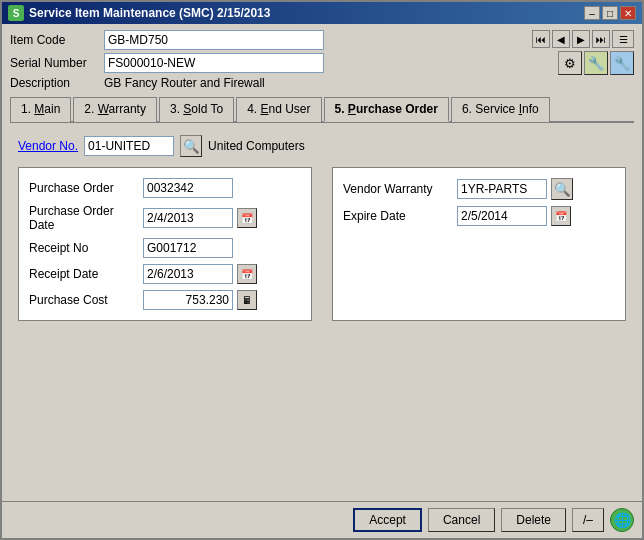 This screenshot has height=540, width=644. Describe the element at coordinates (40, 109) in the screenshot. I see `tab-main-label: 1. Main` at that location.